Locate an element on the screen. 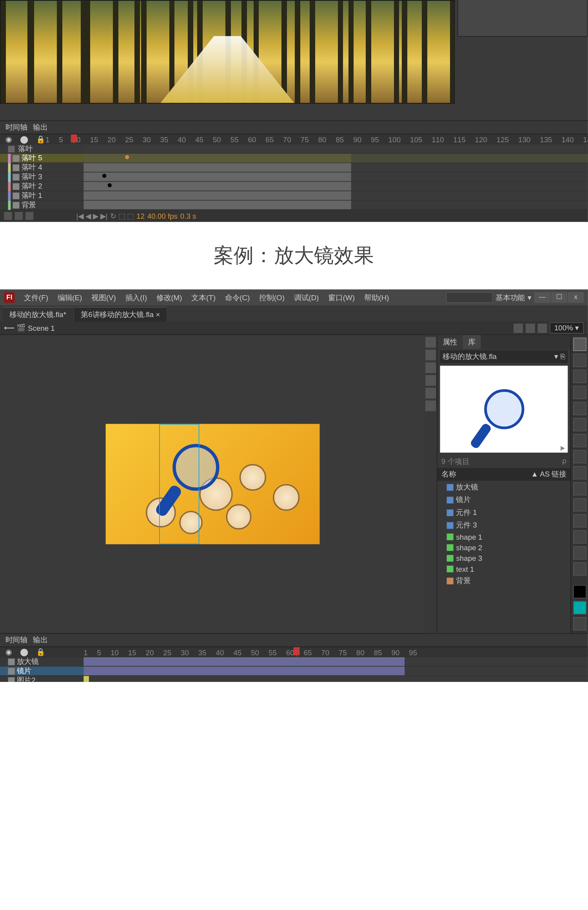  lib-item: 放大镜 is located at coordinates (504, 487).